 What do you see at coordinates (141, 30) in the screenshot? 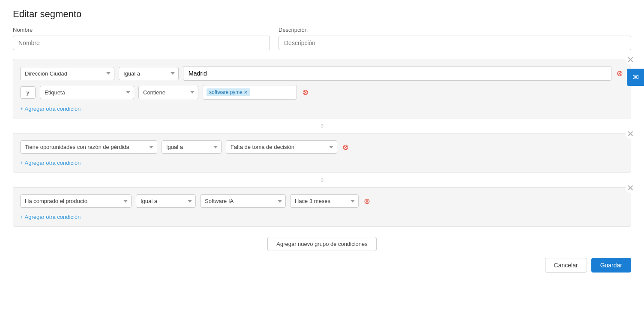
I see `nombre-label: Nombre` at bounding box center [141, 30].